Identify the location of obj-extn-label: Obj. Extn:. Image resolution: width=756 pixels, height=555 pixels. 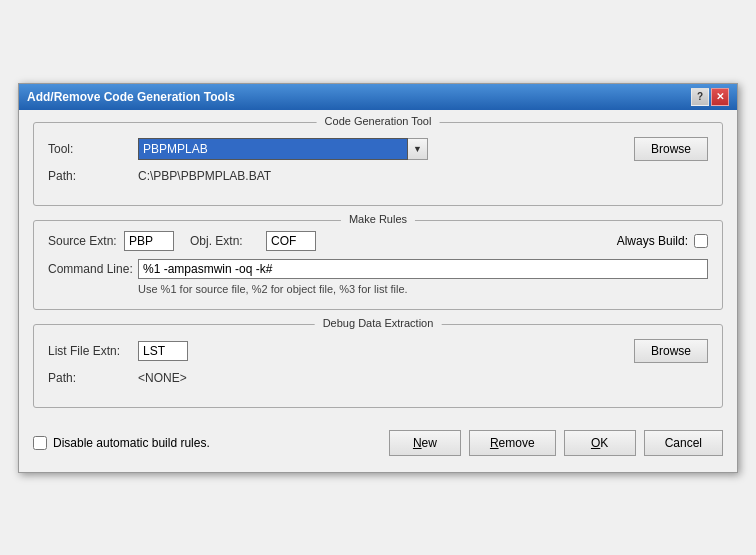
(225, 241).